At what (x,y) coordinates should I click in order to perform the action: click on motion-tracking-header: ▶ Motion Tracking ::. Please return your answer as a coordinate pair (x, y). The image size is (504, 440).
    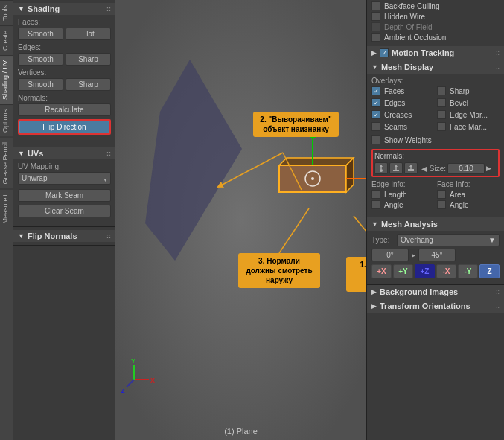
    Looking at the image, I should click on (436, 53).